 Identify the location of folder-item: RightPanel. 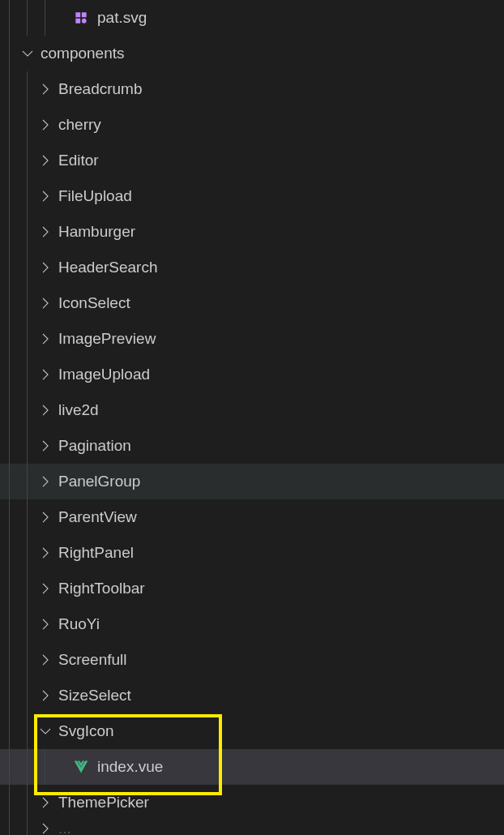
(252, 553).